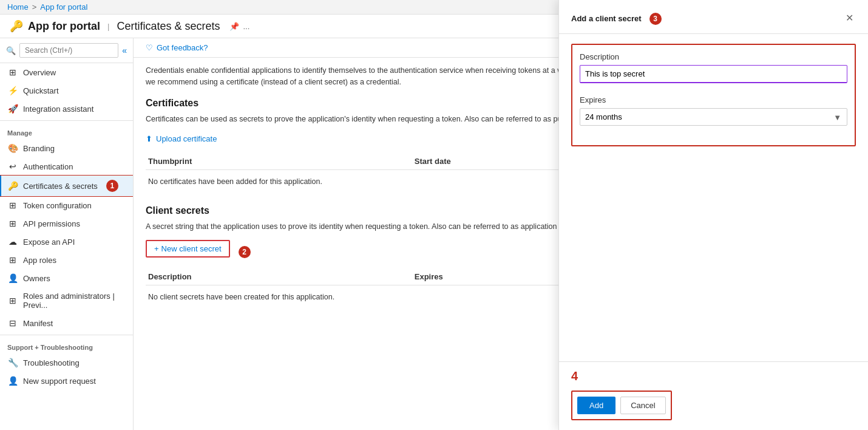 Image resolution: width=868 pixels, height=430 pixels. I want to click on sidebar-item-label: Expose an API, so click(49, 242).